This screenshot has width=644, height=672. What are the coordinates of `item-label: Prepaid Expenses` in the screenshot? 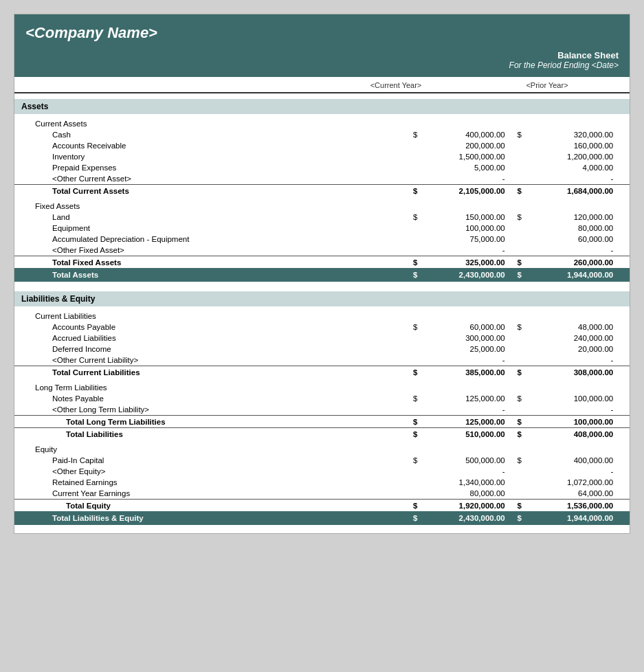 It's located at (209, 168).